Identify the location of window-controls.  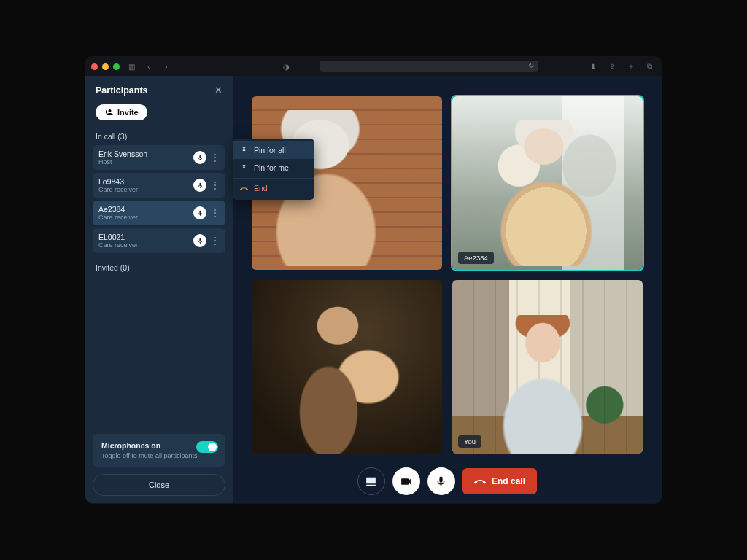
(105, 67).